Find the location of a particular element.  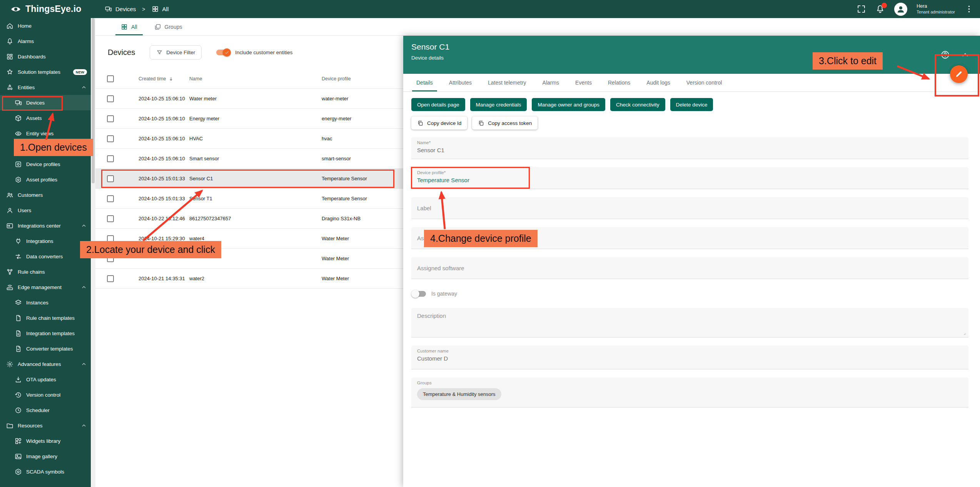

cell-name: Water meter is located at coordinates (255, 98).